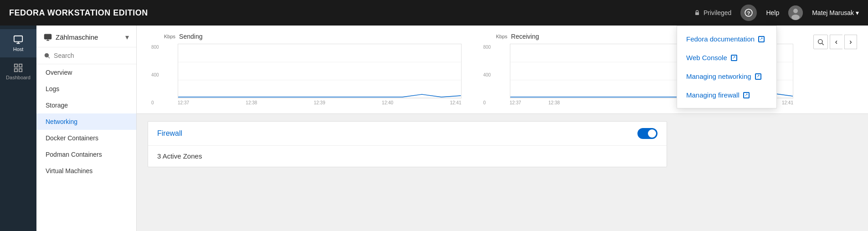  What do you see at coordinates (525, 36) in the screenshot?
I see `receiving-title: Receiving` at bounding box center [525, 36].